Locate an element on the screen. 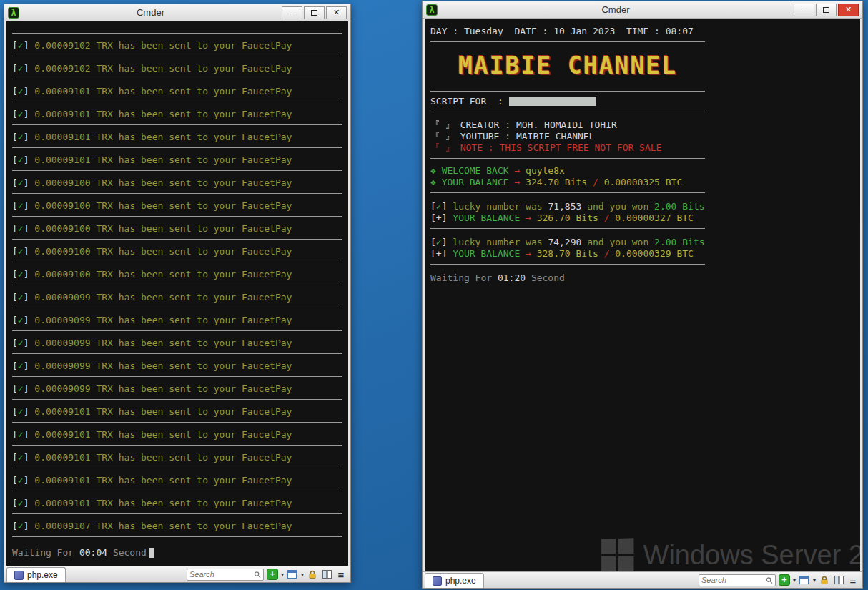 Image resolution: width=868 pixels, height=590 pixels. split-view-icon is located at coordinates (839, 580).